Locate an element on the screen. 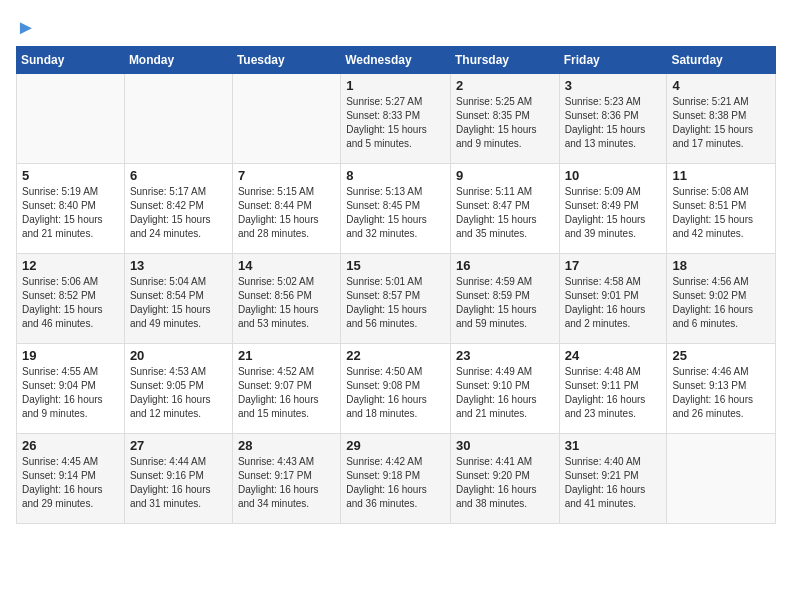  day-info: Sunrise: 4:46 AMSunset: 9:13 PMDaylight:… is located at coordinates (721, 393).